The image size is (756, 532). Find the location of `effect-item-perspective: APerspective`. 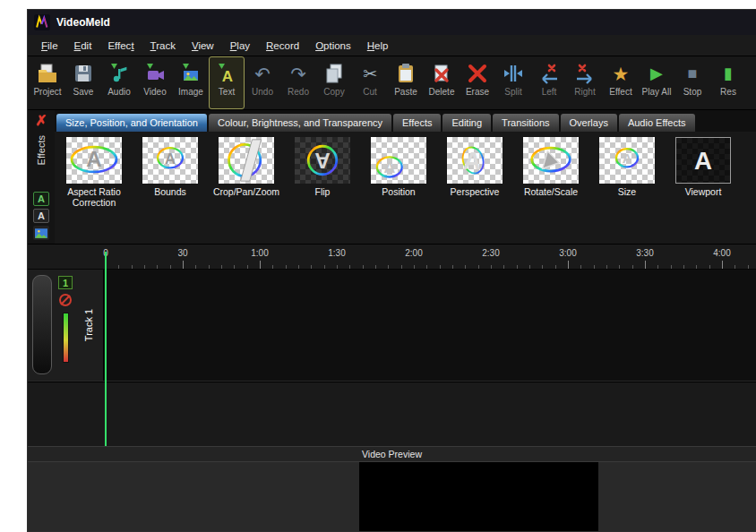

effect-item-perspective: APerspective is located at coordinates (475, 190).